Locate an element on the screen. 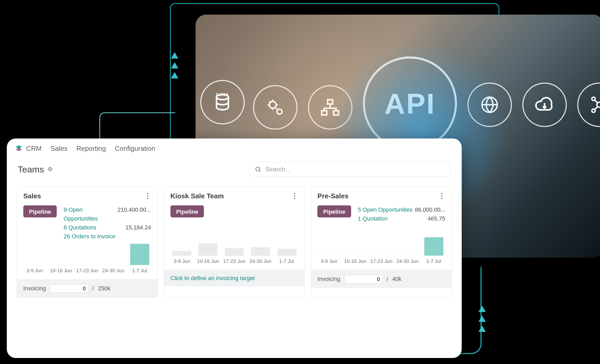 This screenshot has height=364, width=600. search-wrap is located at coordinates (350, 169).